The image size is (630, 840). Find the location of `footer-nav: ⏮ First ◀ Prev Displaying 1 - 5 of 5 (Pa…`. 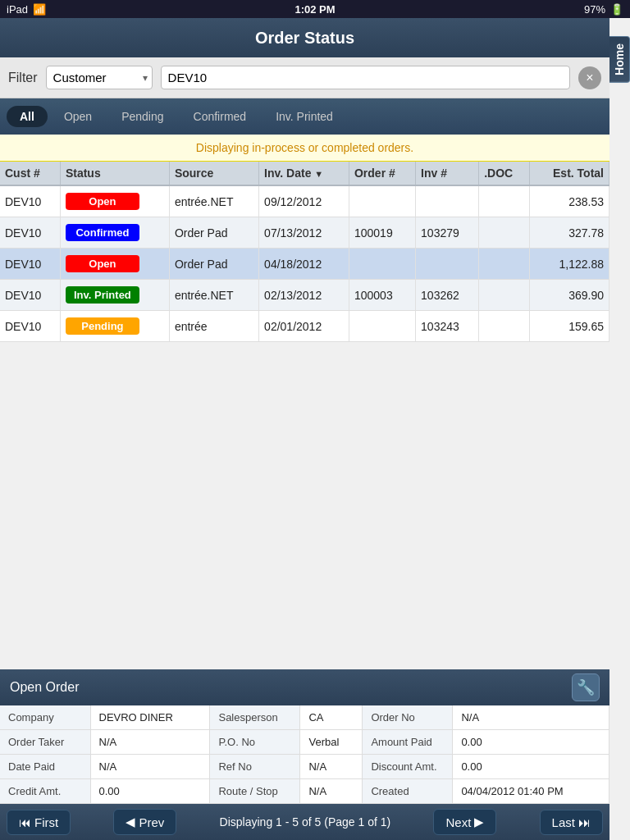

footer-nav: ⏮ First ◀ Prev Displaying 1 - 5 of 5 (Pa… is located at coordinates (305, 822).